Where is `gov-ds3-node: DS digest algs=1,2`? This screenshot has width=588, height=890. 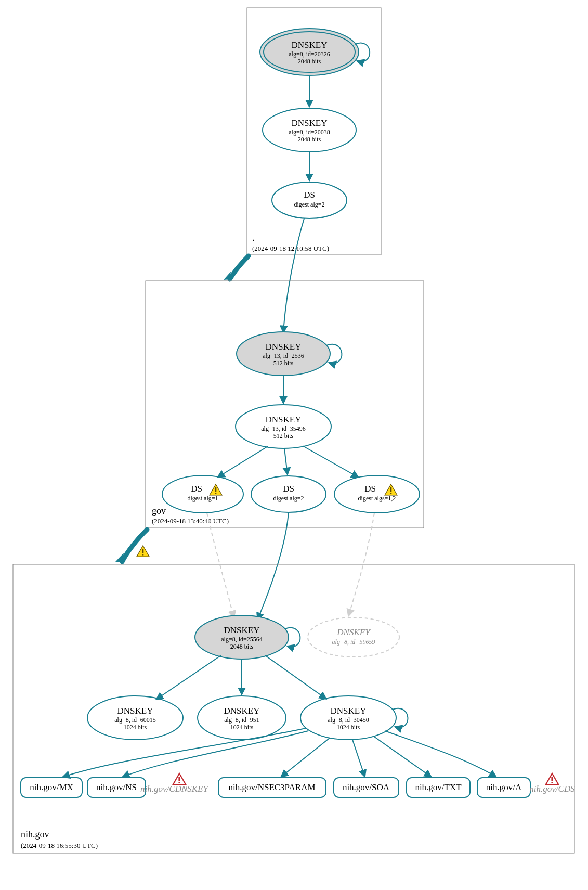 gov-ds3-node: DS digest algs=1,2 is located at coordinates (377, 494).